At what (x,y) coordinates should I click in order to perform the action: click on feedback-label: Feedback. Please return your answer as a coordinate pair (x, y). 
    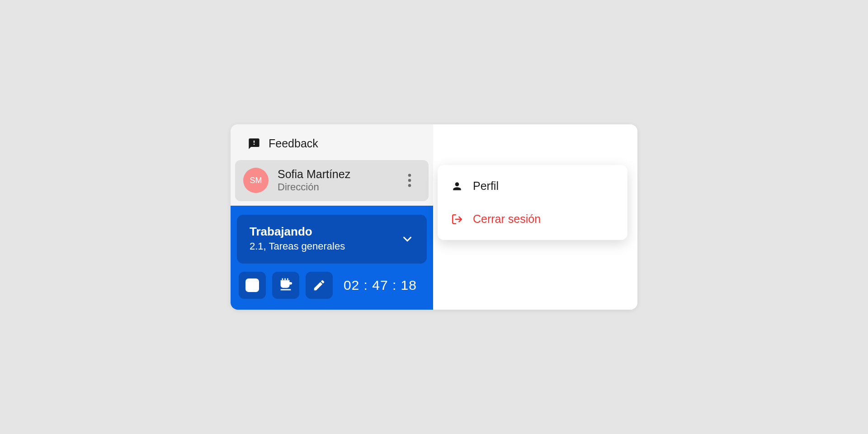
    Looking at the image, I should click on (293, 144).